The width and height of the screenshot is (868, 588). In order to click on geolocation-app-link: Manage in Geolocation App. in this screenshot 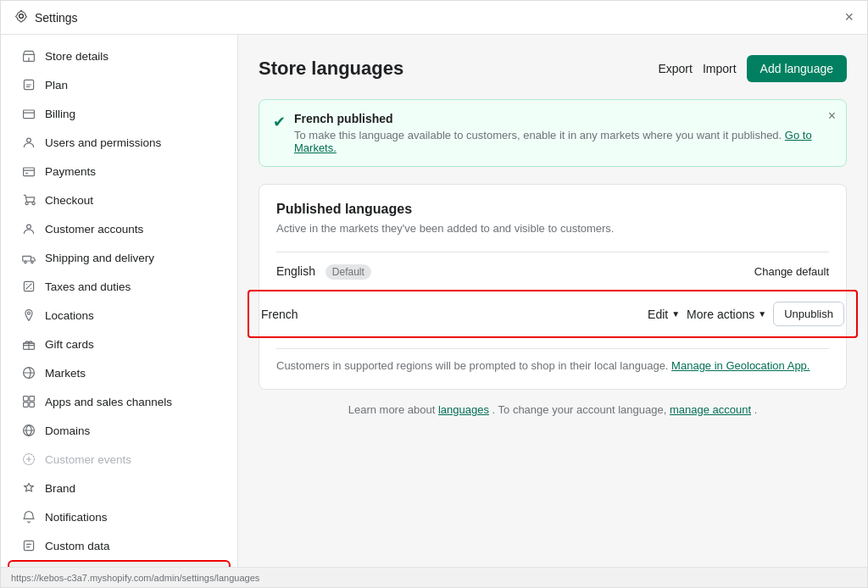, I will do `click(741, 366)`.